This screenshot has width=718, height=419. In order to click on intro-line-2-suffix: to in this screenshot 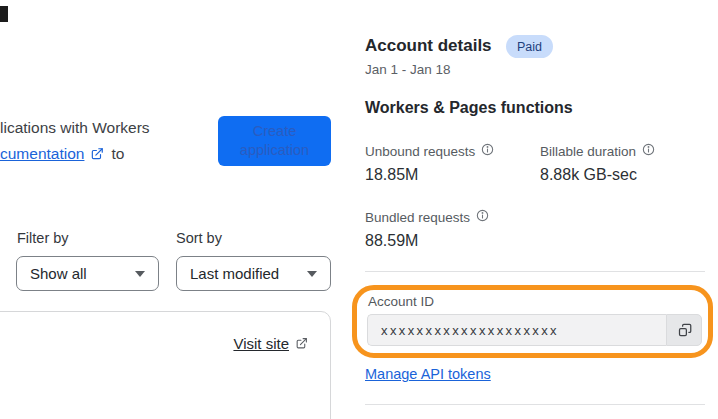, I will do `click(118, 154)`.